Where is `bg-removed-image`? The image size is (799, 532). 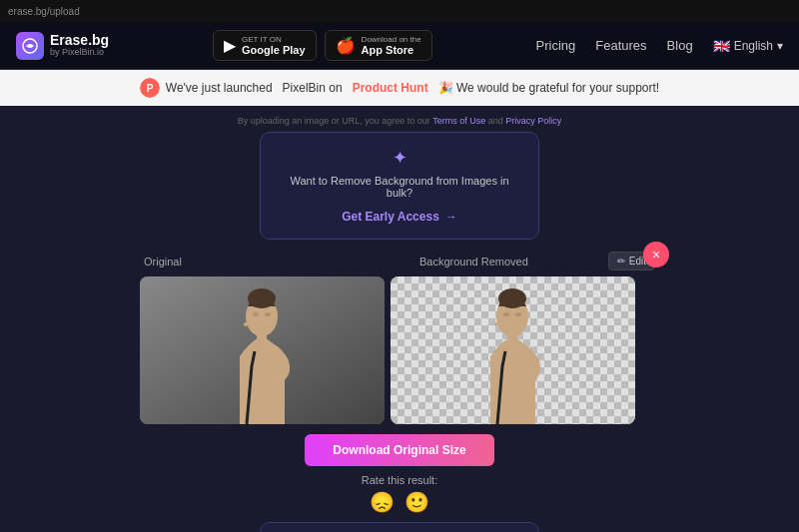
bg-removed-image is located at coordinates (513, 350).